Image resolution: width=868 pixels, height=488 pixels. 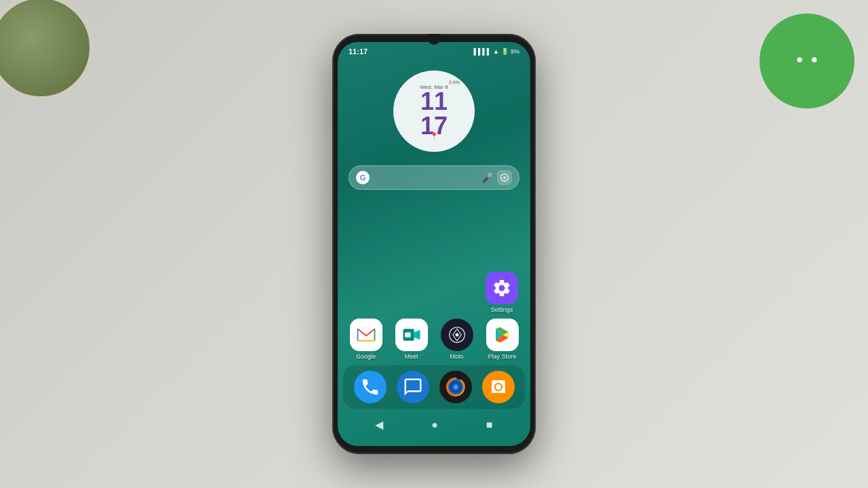 I want to click on google-logo: G, so click(x=363, y=178).